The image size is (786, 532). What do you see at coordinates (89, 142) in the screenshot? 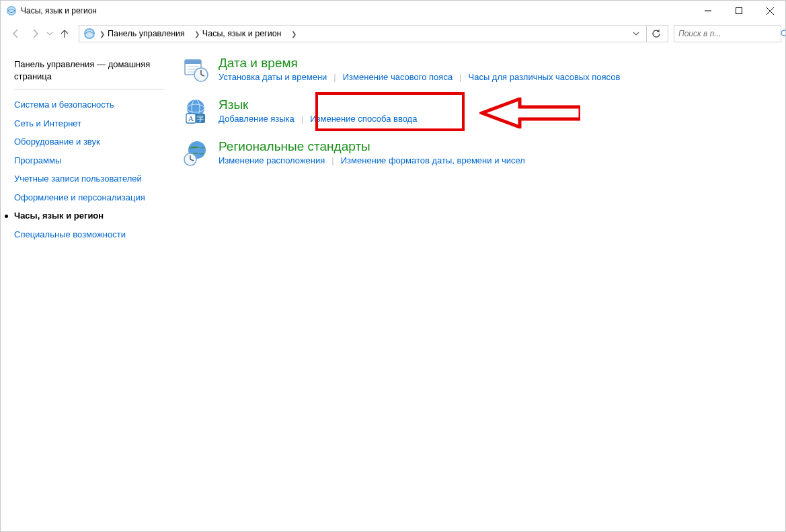
I see `sidebar-item-hardware: Оборудование и звук` at bounding box center [89, 142].